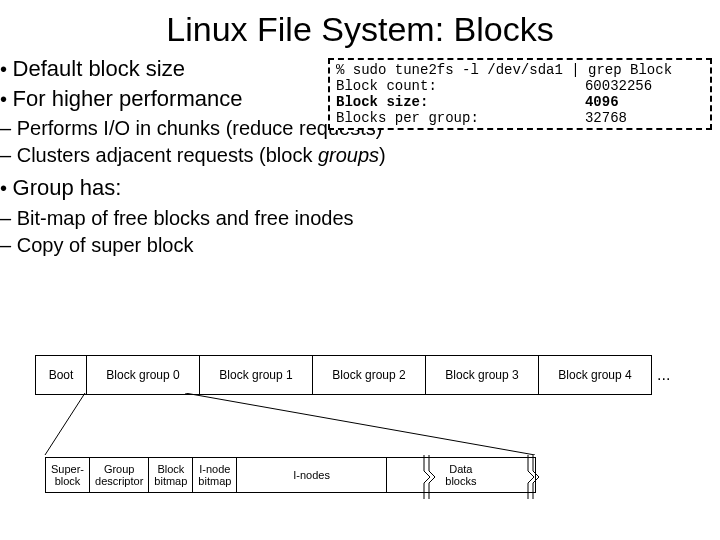 This screenshot has width=720, height=540. What do you see at coordinates (520, 70) in the screenshot?
I see `terminal-command: % sudo tune2fs -l /dev/sda1 | grep Block` at bounding box center [520, 70].